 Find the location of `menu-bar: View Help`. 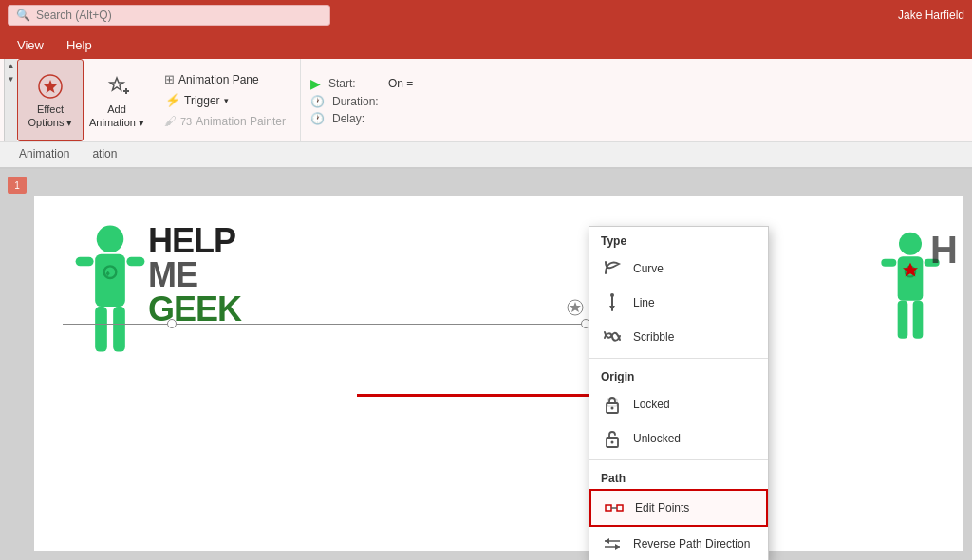

menu-bar: View Help is located at coordinates (486, 45).